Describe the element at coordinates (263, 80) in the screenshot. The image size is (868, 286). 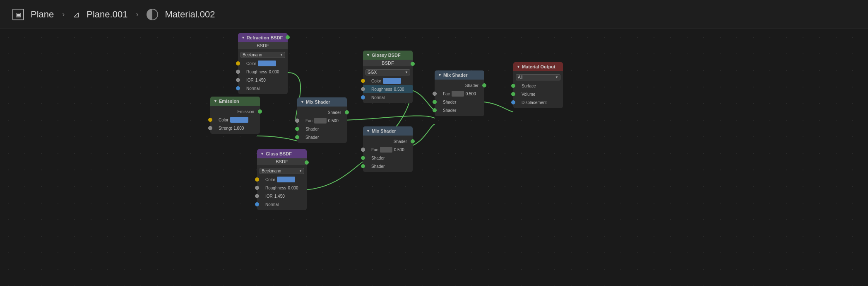
I see `node-row-ior: IOR 1.450` at that location.